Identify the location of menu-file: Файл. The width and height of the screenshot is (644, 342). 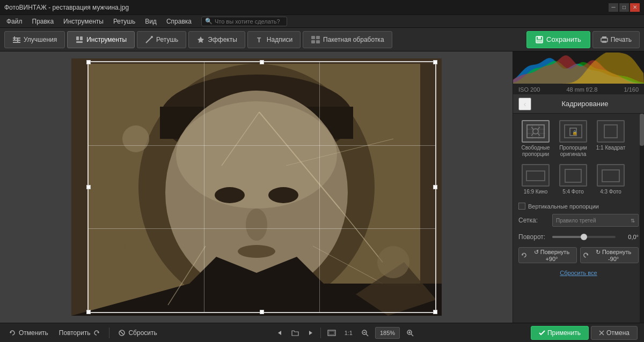
(14, 21).